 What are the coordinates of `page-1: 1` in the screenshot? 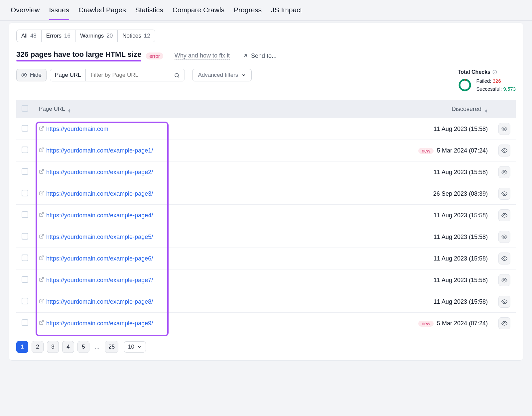 It's located at (22, 347).